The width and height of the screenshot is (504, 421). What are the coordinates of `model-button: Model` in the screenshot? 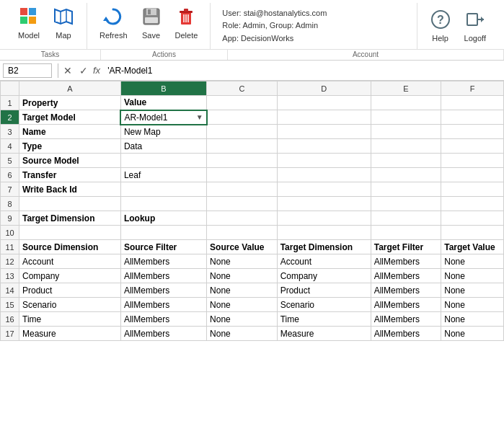 It's located at (29, 23).